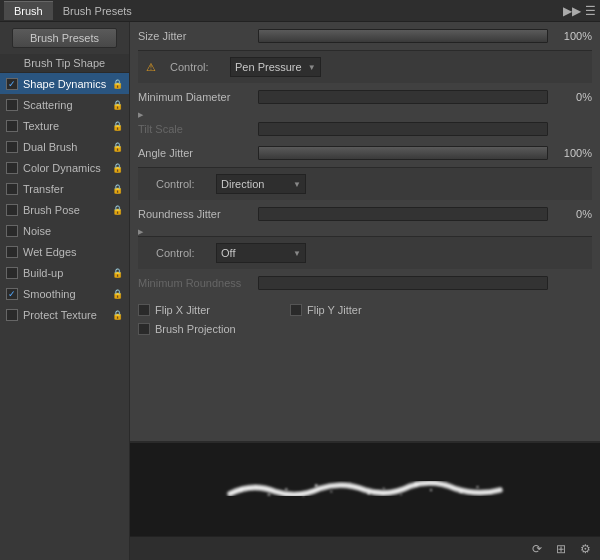 The image size is (600, 560). What do you see at coordinates (403, 36) in the screenshot?
I see `size-jitter-slider` at bounding box center [403, 36].